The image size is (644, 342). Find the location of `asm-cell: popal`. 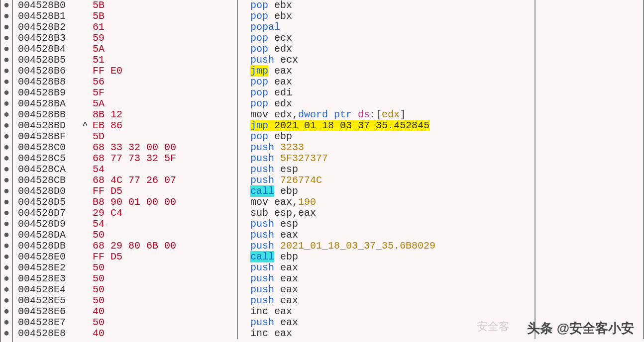

asm-cell: popal is located at coordinates (386, 27).